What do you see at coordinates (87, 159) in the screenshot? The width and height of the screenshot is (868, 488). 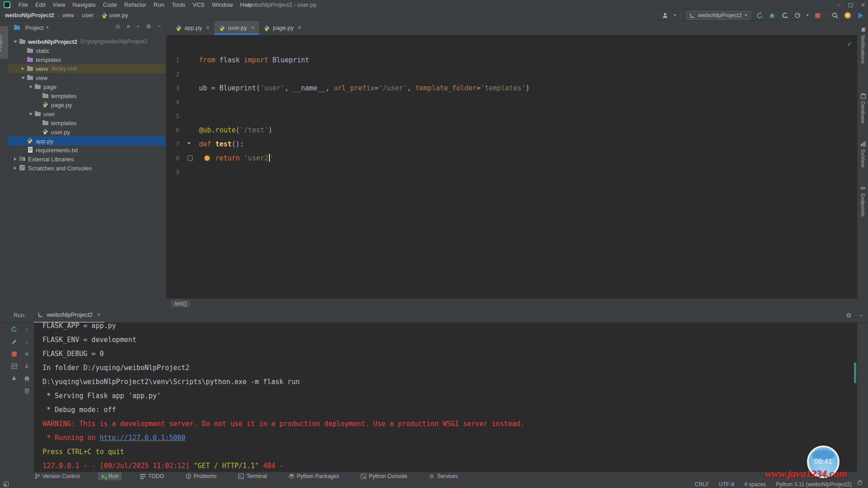 I see `tree-item-external-libraries: External Libraries` at bounding box center [87, 159].